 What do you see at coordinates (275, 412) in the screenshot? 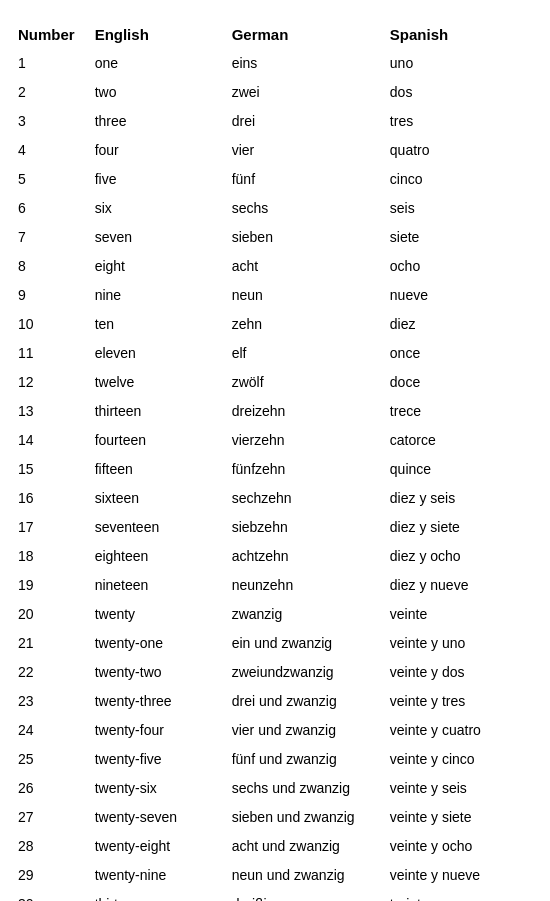
I see `table-row: 13thirteendreizehntrece` at bounding box center [275, 412].